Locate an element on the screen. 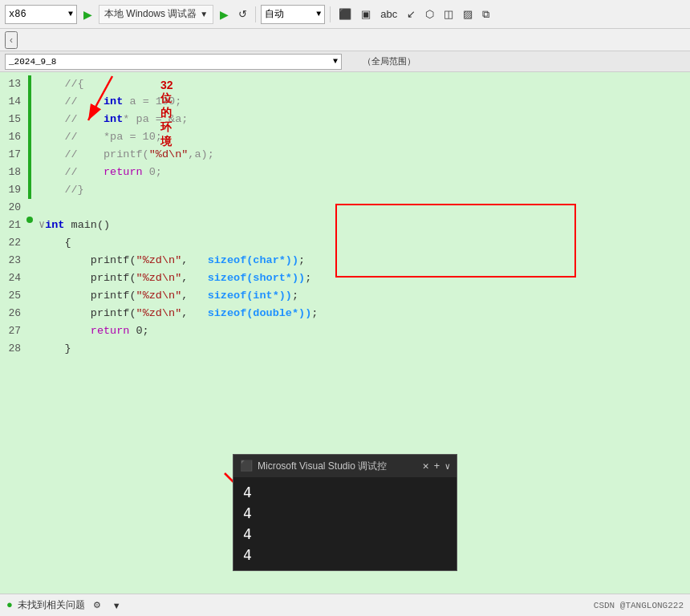  line-num-28: 28 is located at coordinates (13, 349).